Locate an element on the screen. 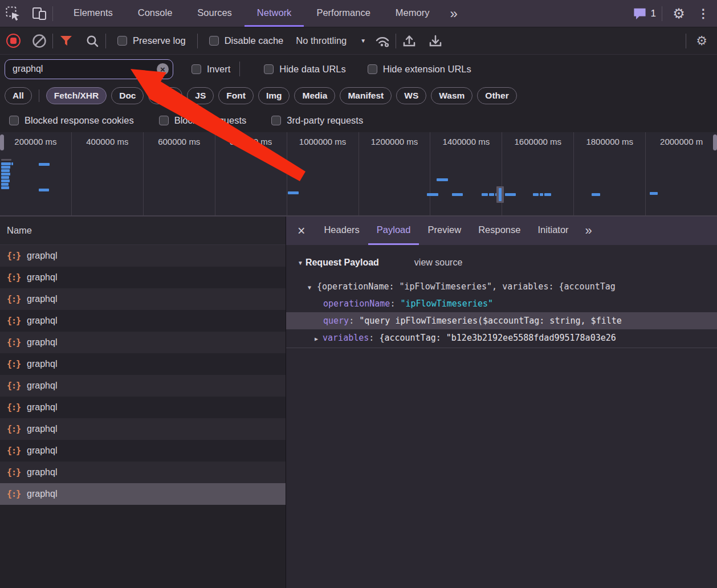  chip-wasm: Wasm is located at coordinates (451, 96).